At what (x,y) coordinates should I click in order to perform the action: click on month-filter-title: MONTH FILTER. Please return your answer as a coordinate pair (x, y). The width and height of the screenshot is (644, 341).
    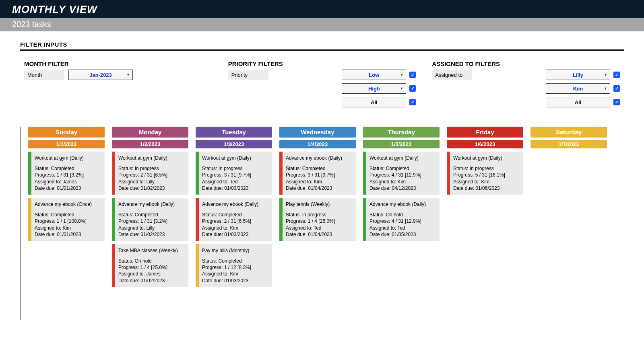
    Looking at the image, I should click on (118, 64).